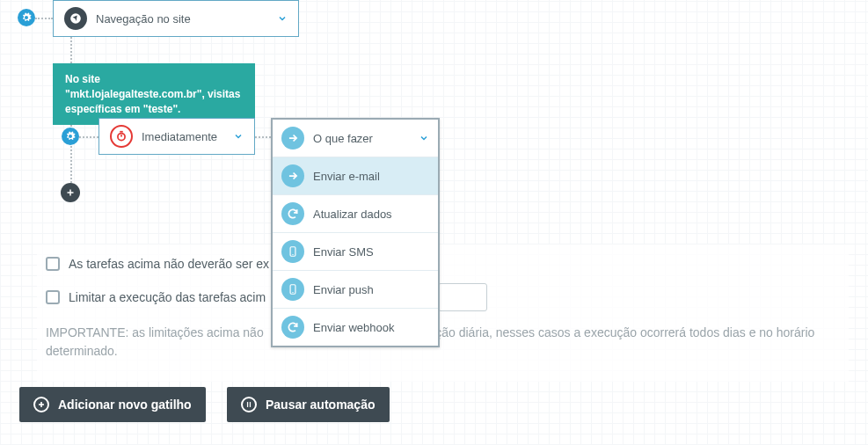 Image resolution: width=868 pixels, height=445 pixels. Describe the element at coordinates (125, 405) in the screenshot. I see `add-trigger-label: Adicionar novo gatilho` at that location.